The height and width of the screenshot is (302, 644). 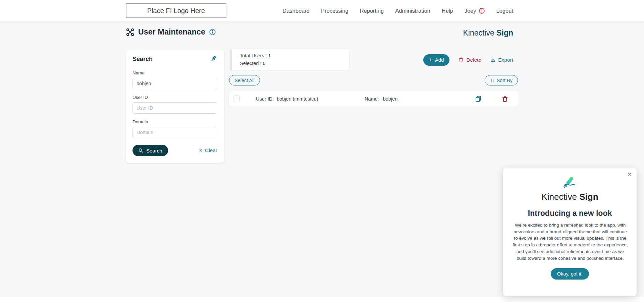 What do you see at coordinates (175, 73) in the screenshot?
I see `name-label: Name` at bounding box center [175, 73].